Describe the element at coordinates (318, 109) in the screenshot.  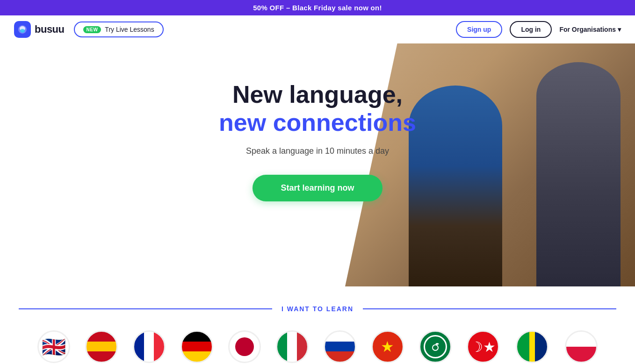
I see `hero-title: New language, new connections` at that location.